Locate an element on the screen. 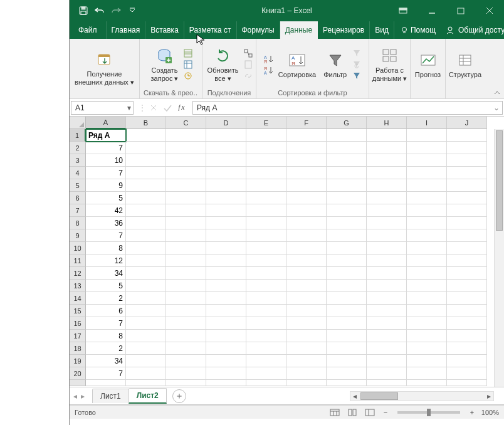  tab-tell-me: Помощ is located at coordinates (417, 30).